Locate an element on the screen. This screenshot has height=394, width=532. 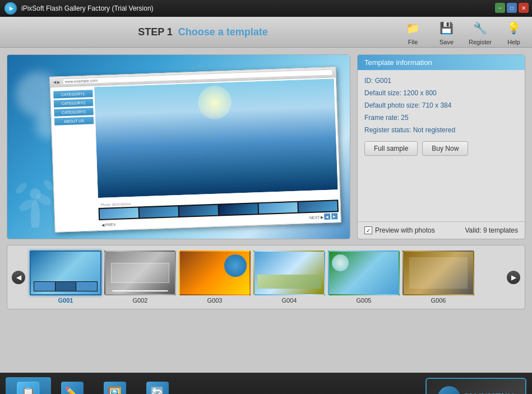
thumb-label-G003: G003 is located at coordinates (215, 300).